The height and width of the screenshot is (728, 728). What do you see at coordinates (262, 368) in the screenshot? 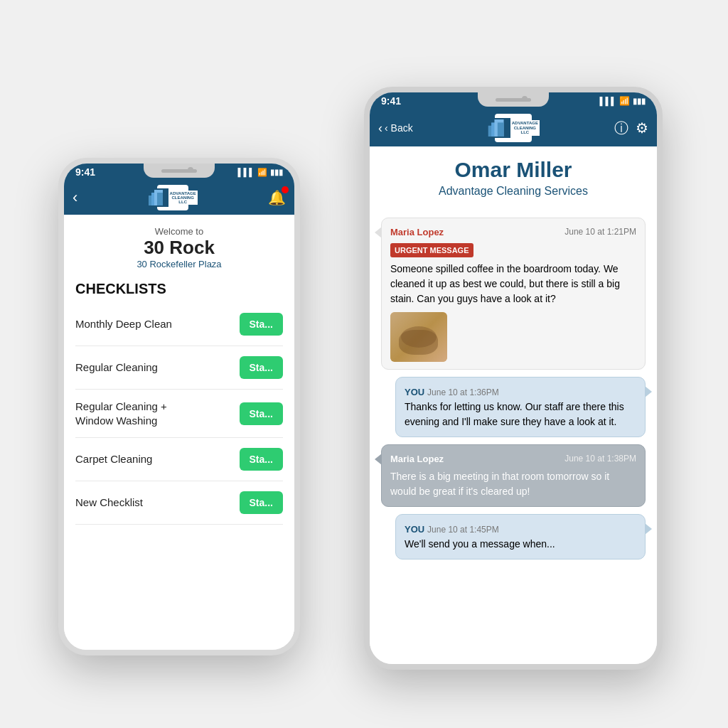
I see `start-btn-2: Sta...` at bounding box center [262, 368].